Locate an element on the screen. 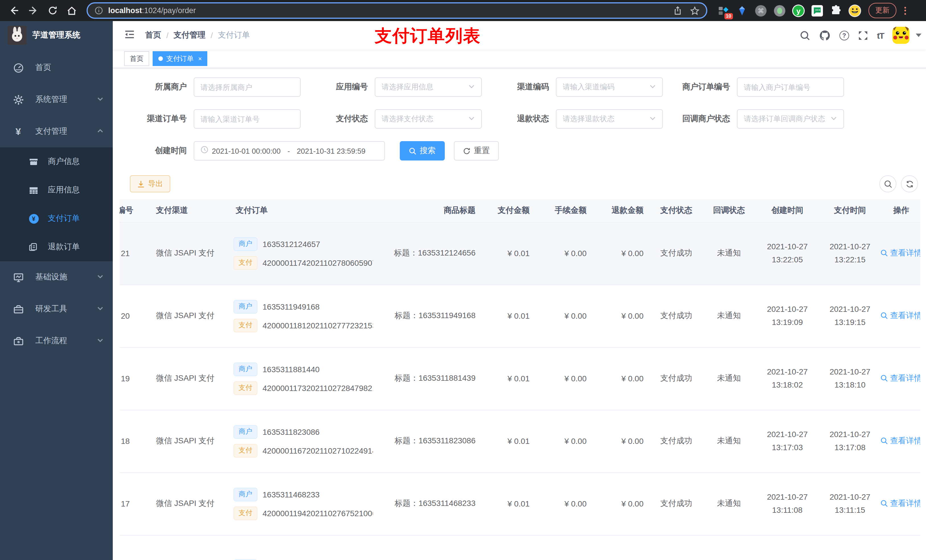 The image size is (926, 560). table-header-row: 编号 支付渠道 支付订单 商品标题 支付金额 手续金额 退款金额 支付状态 回调… is located at coordinates (520, 210).